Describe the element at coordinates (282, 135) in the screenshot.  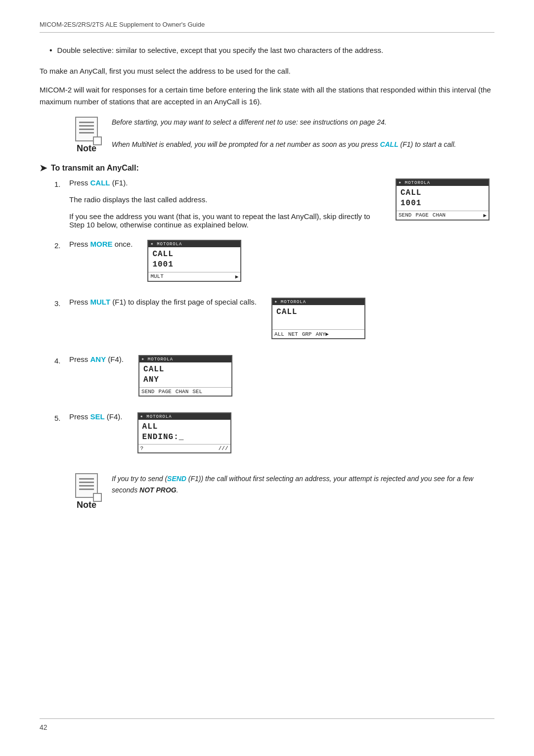
I see `note-block-1: Note Before starting, you may want to se…` at that location.